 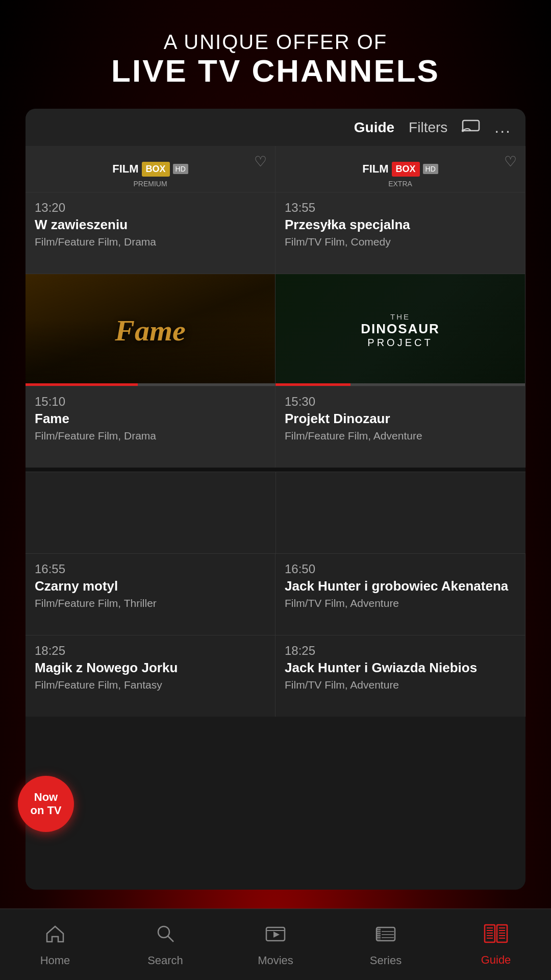 I want to click on program-slot-2-3: 16:50 Jack Hunter i grobowiec Akenatena …, so click(x=400, y=594).